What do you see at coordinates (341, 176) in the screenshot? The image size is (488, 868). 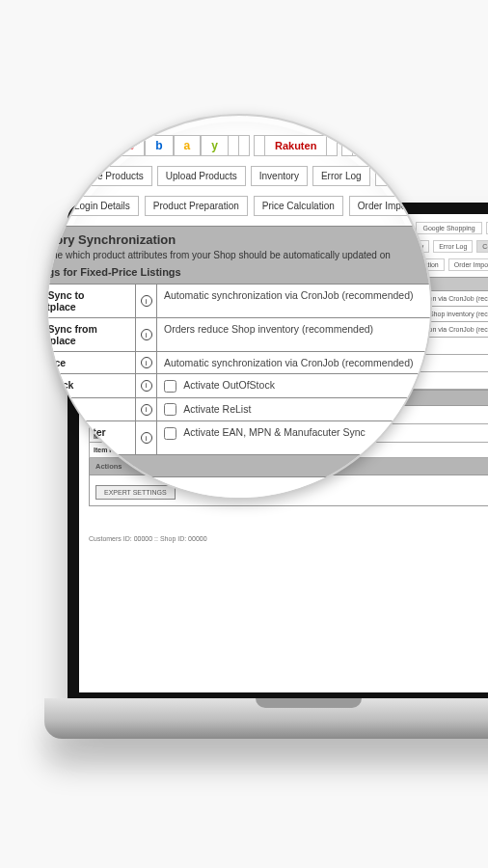 I see `tab-error-log: Error Log` at bounding box center [341, 176].